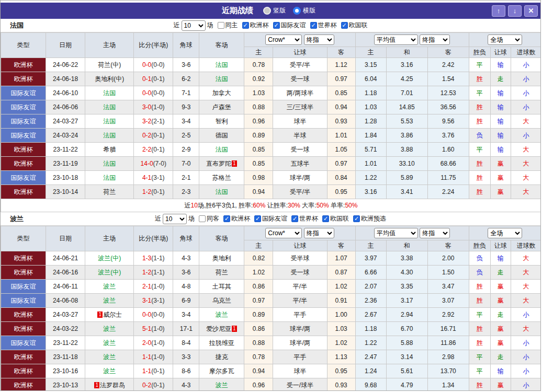 The height and width of the screenshot is (392, 542). I want to click on home-team: 法国, so click(110, 121).